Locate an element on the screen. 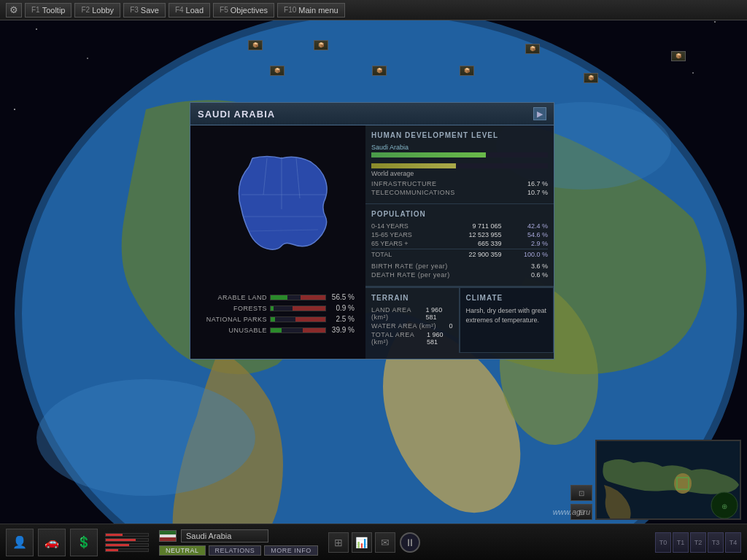  speed-buttons: T0 T1 T2 T3 T4 is located at coordinates (698, 542).